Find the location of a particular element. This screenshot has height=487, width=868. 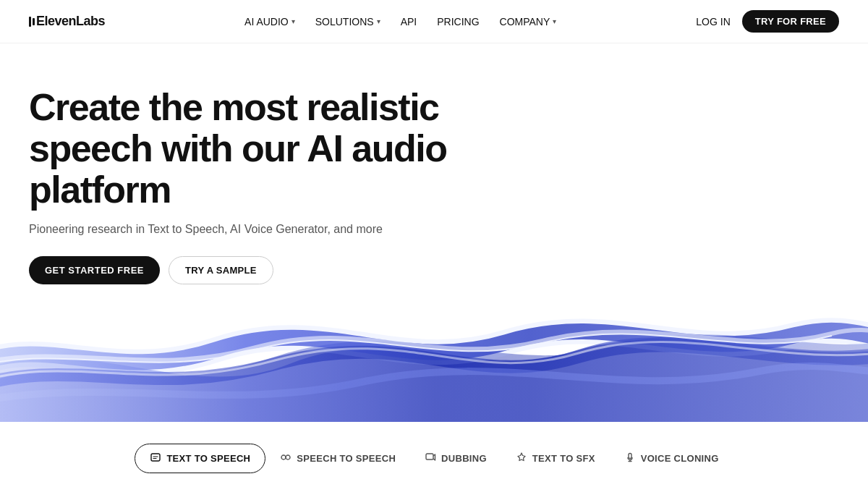

tab-tts-label: TEXT TO SPEECH is located at coordinates (208, 459).